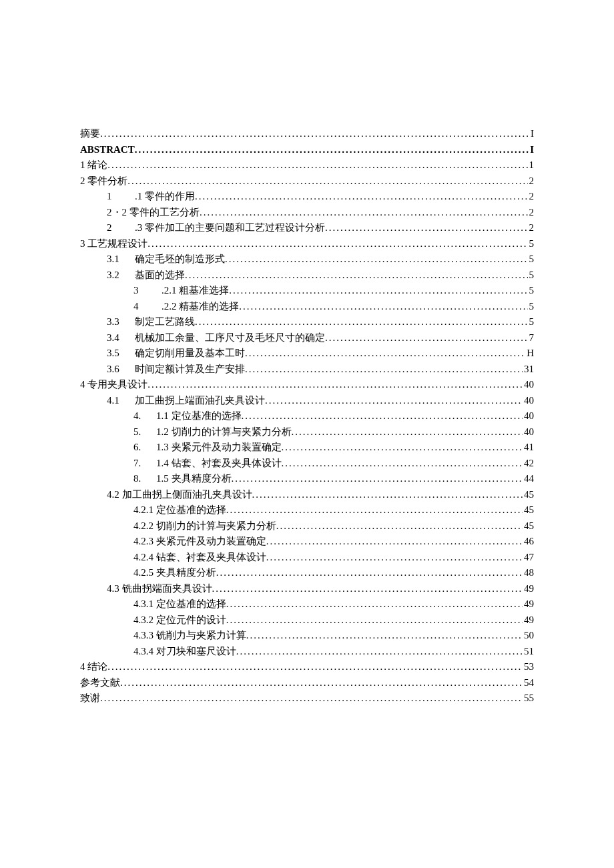 The height and width of the screenshot is (868, 614). What do you see at coordinates (121, 196) in the screenshot?
I see `toc-number: 1` at bounding box center [121, 196].